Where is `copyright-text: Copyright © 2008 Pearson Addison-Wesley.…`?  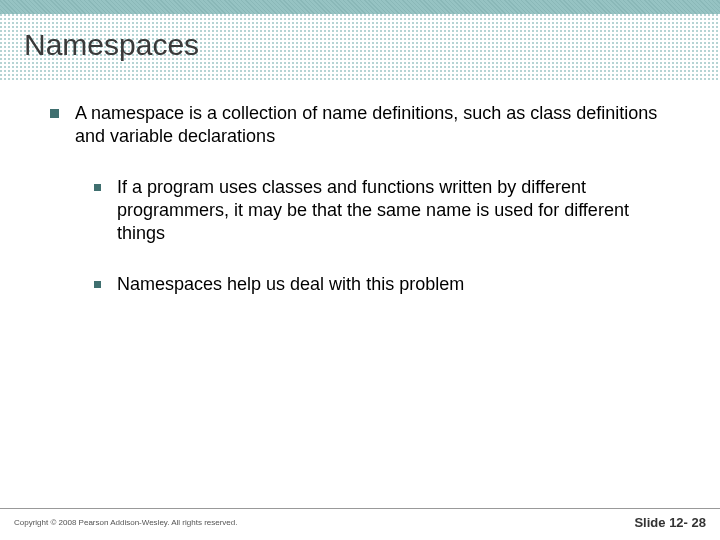 copyright-text: Copyright © 2008 Pearson Addison-Wesley.… is located at coordinates (126, 522).